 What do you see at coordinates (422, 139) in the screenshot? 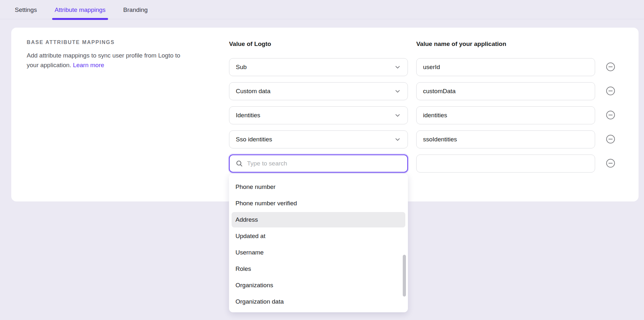
I see `mapping-row: Sso identities` at bounding box center [422, 139].